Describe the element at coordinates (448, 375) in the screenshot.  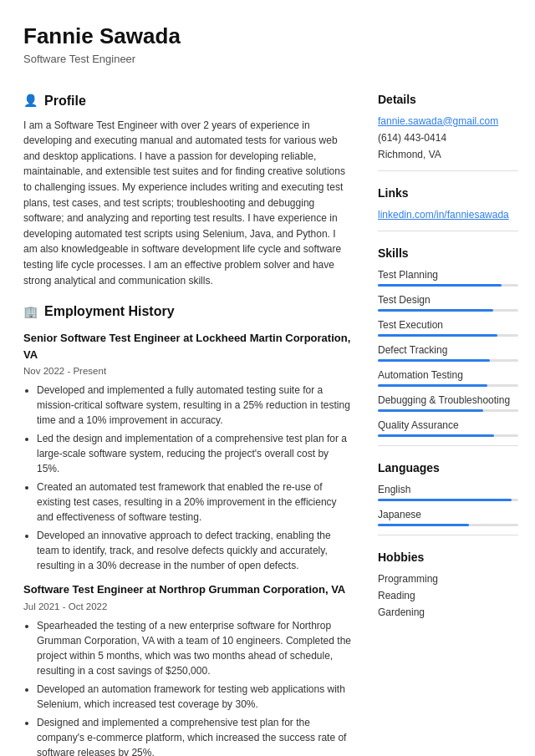
I see `skill-label: Automation Testing` at that location.